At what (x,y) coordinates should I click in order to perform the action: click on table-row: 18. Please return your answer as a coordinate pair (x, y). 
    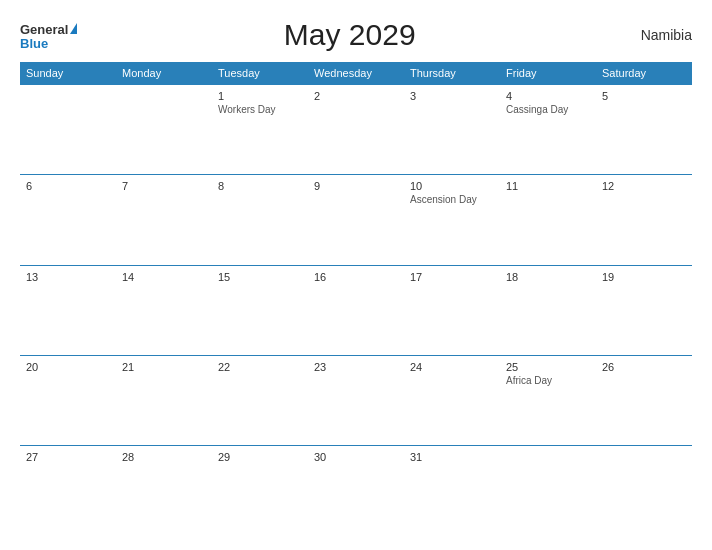
    Looking at the image, I should click on (548, 310).